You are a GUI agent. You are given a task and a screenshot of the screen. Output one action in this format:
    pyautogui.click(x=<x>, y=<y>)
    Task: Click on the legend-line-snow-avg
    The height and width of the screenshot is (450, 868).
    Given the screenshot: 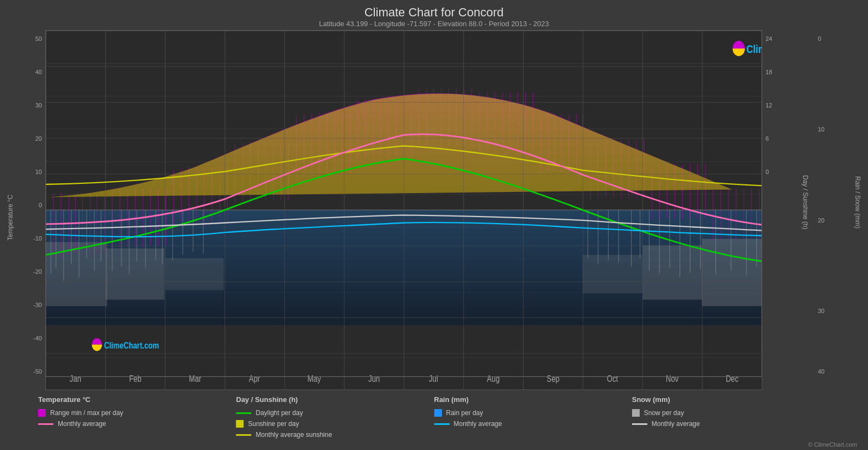 What is the action you would take?
    pyautogui.click(x=640, y=424)
    